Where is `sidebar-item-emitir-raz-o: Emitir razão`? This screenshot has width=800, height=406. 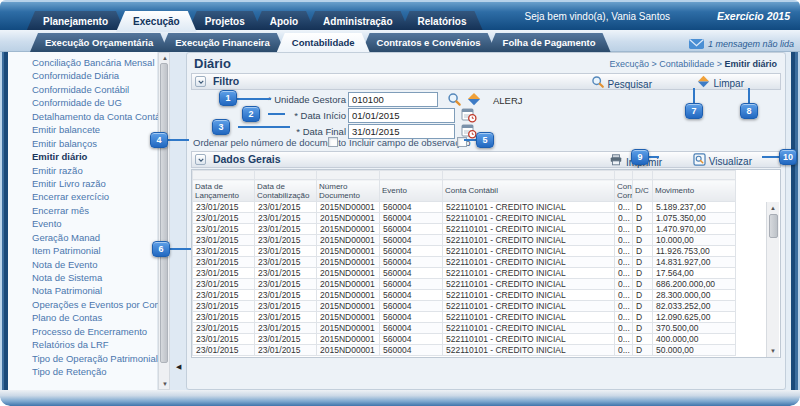
sidebar-item-emitir-raz-o: Emitir razão is located at coordinates (83, 170).